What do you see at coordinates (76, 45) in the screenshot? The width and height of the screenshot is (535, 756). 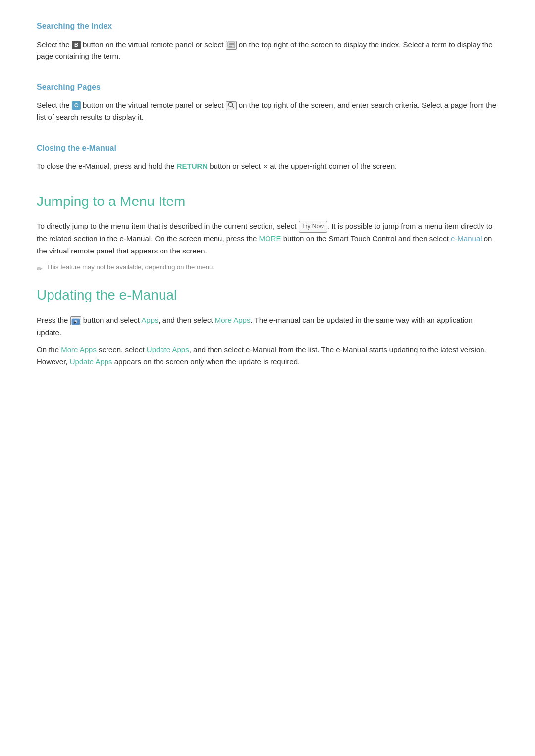 I see `b-button-icon: B` at bounding box center [76, 45].